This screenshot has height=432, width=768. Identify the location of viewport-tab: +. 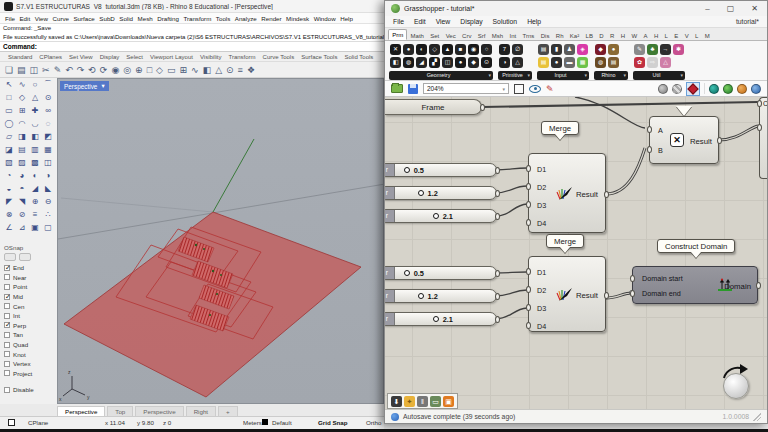
(228, 411).